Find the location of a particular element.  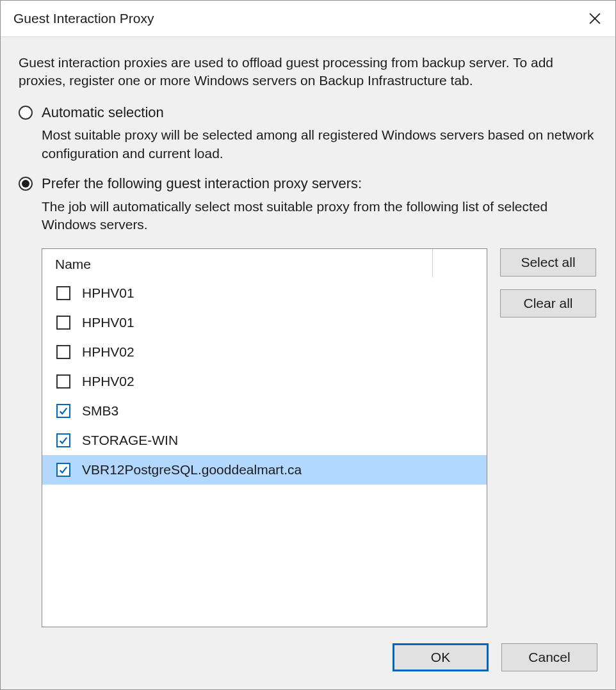

window-title: Guest Interaction Proxy is located at coordinates (83, 19).